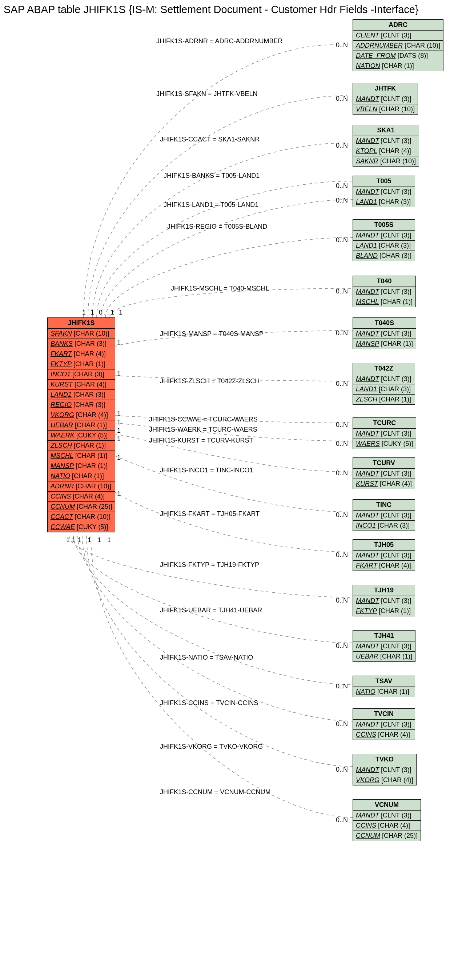 The image size is (454, 980). What do you see at coordinates (206, 470) in the screenshot?
I see `relation-label: JHIFK1S-INCO1 = TINC-INCO1` at bounding box center [206, 470].